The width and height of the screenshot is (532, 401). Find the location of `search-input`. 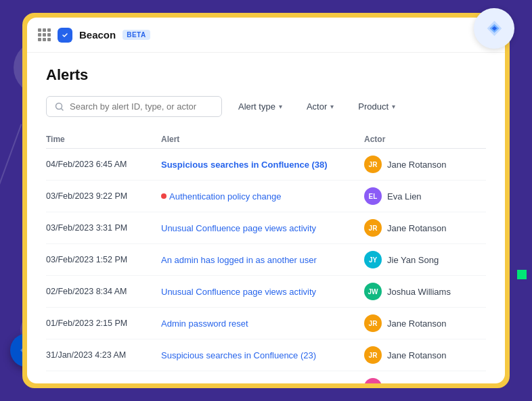

search-input is located at coordinates (141, 107).